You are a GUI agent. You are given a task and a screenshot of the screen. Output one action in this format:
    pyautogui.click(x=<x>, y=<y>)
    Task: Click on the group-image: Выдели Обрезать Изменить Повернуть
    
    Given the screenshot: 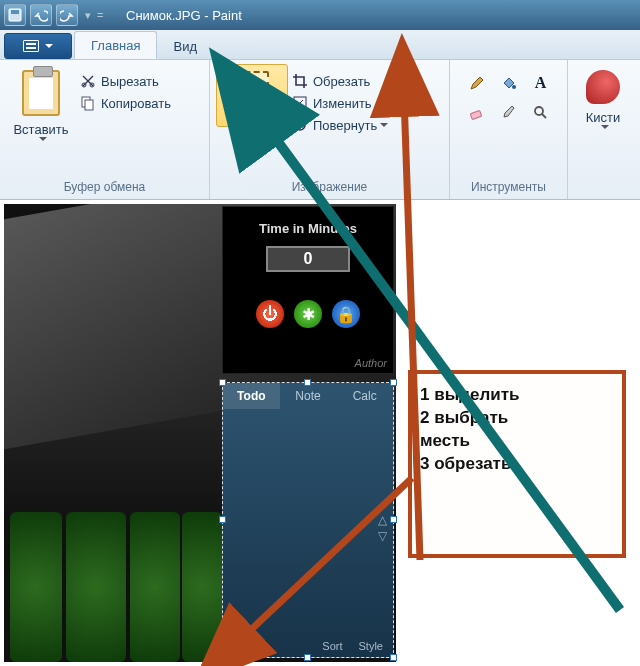 What is the action you would take?
    pyautogui.click(x=330, y=130)
    